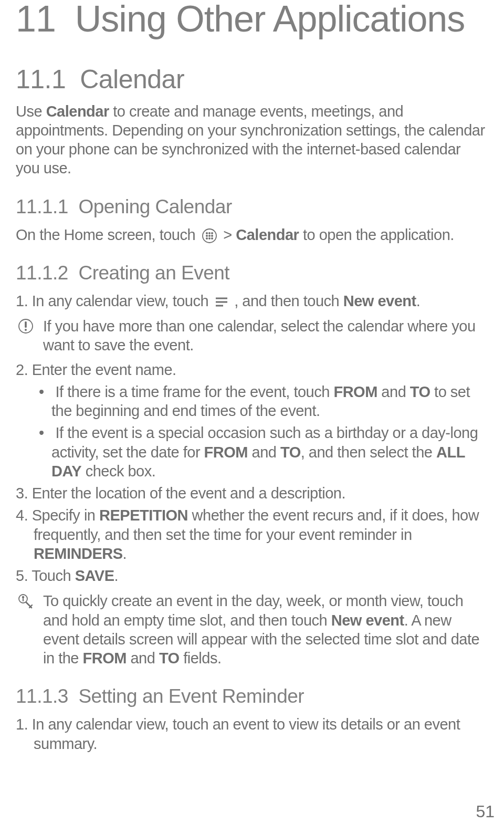 The width and height of the screenshot is (504, 833). What do you see at coordinates (252, 19) in the screenshot?
I see `chapter-heading: 11 Using Other Applications` at bounding box center [252, 19].